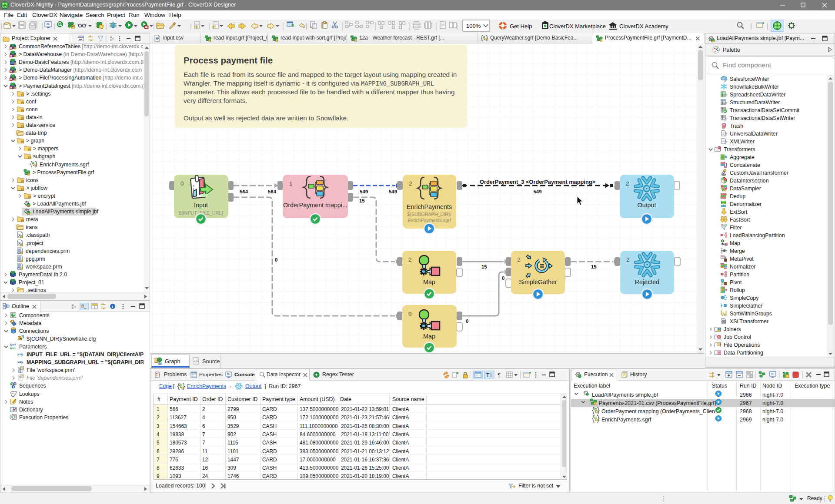 This screenshot has height=504, width=835. Describe the element at coordinates (658, 411) in the screenshot. I see `svg-text:OrderPayment mapping (OrderPay: OrderPayment mapping (OrderPayments_Clie…` at that location.